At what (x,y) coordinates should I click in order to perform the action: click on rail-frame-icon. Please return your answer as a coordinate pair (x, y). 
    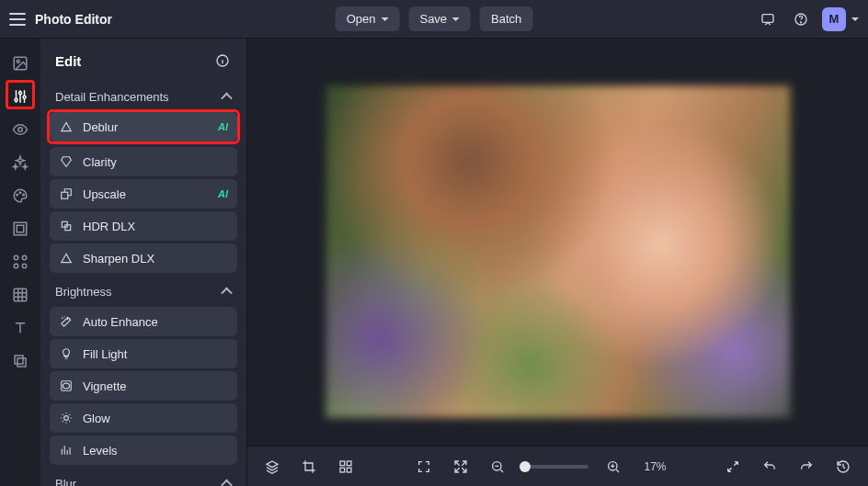
    Looking at the image, I should click on (20, 229).